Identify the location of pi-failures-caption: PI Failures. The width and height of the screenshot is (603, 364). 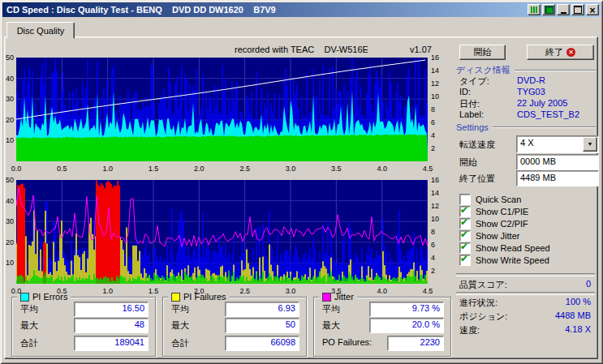
(199, 297).